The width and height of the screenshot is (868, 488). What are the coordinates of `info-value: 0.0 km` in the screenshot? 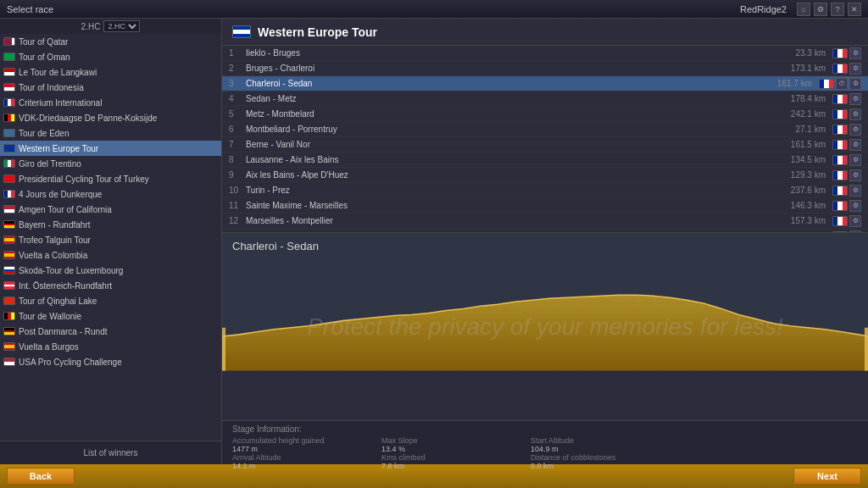 It's located at (615, 466).